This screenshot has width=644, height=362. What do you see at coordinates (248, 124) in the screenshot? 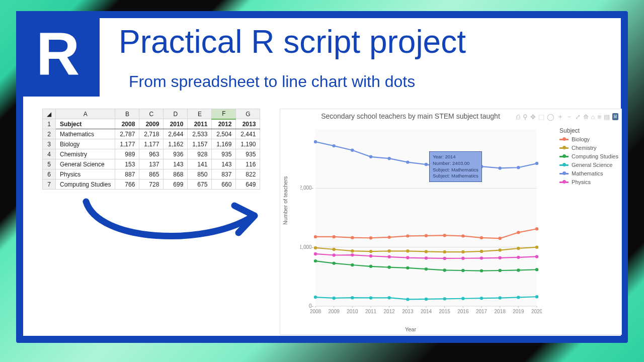
I see `cell: 2013` at bounding box center [248, 124].